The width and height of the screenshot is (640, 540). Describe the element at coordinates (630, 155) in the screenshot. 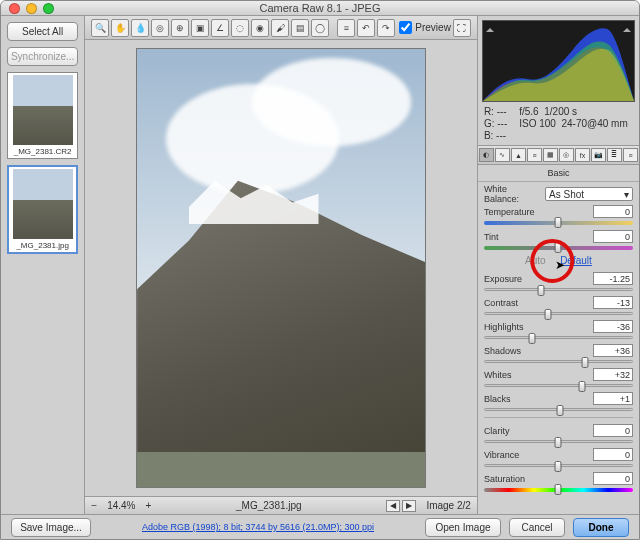

I see `panel-menu-icon: ≡` at that location.